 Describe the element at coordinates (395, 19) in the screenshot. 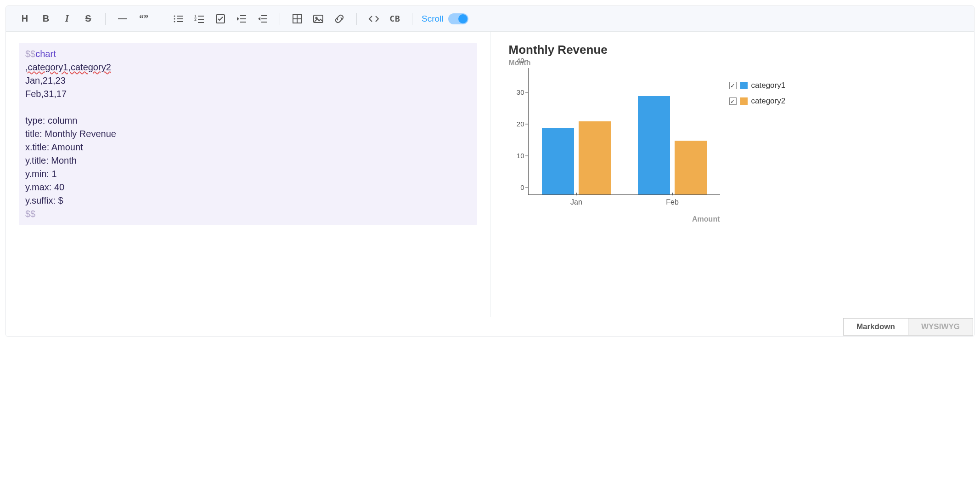

I see `codeblock-button: CB` at that location.